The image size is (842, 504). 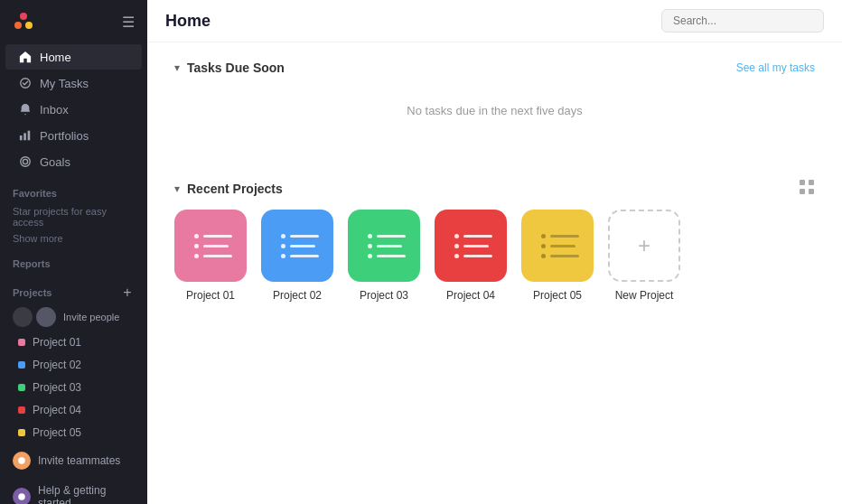 I want to click on projects-grid: Project 01 Project 02, so click(x=495, y=256).